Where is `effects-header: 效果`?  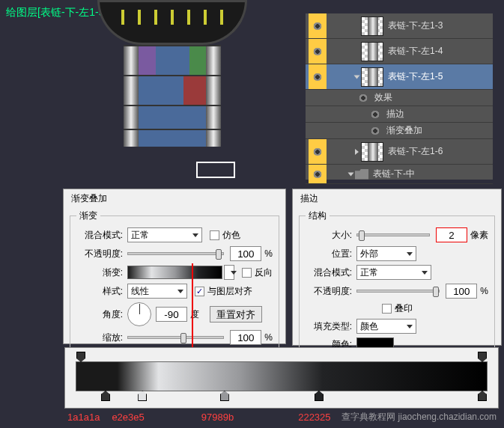
effects-header: 效果 is located at coordinates (399, 98).